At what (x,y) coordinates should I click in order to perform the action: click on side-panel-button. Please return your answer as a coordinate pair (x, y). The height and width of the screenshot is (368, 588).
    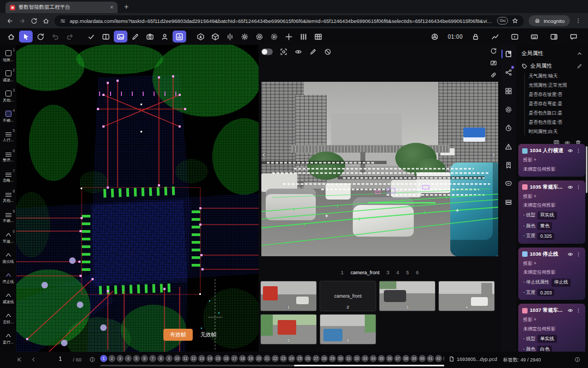
    Looking at the image, I should click on (554, 37).